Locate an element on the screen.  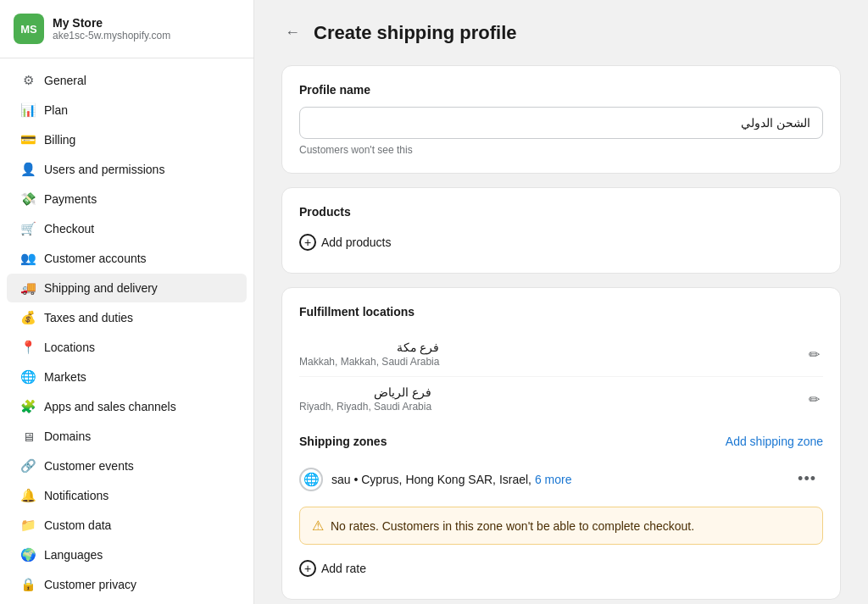
nav-label-customer-privacy: Customer privacy is located at coordinates (90, 585).